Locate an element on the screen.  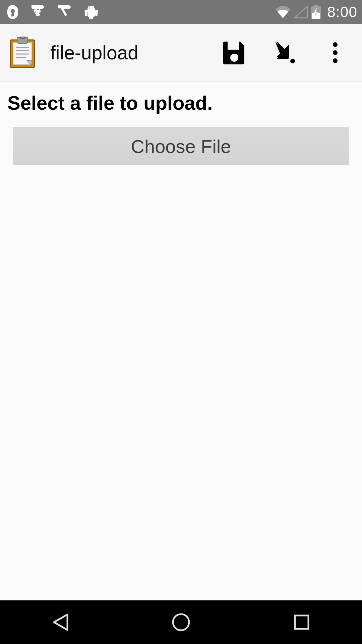
cell-signal-icon is located at coordinates (301, 12).